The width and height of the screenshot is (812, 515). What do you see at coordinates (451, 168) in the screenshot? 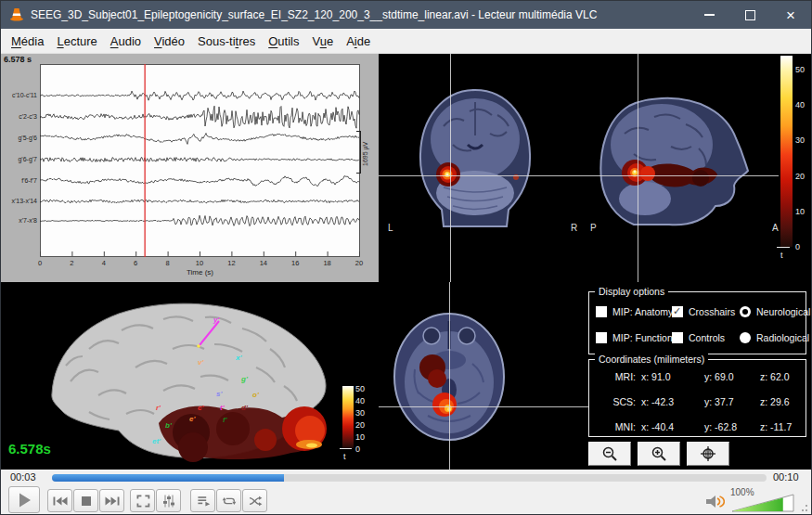
I see `crosshair-vertical-coronal` at bounding box center [451, 168].